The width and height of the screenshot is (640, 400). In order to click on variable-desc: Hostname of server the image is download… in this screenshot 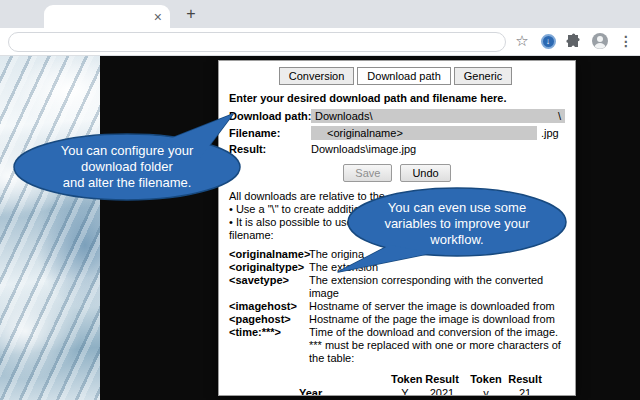, I will do `click(437, 306)`.